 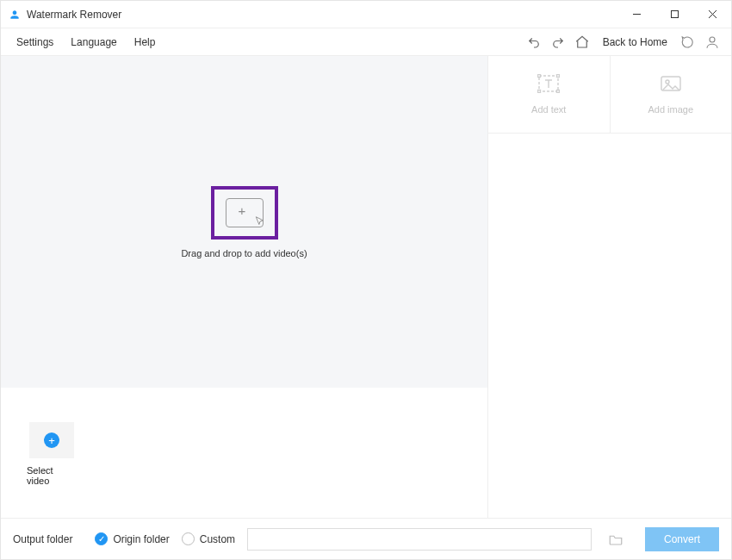 What do you see at coordinates (132, 539) in the screenshot?
I see `radio-origin-folder: Origin folder` at bounding box center [132, 539].